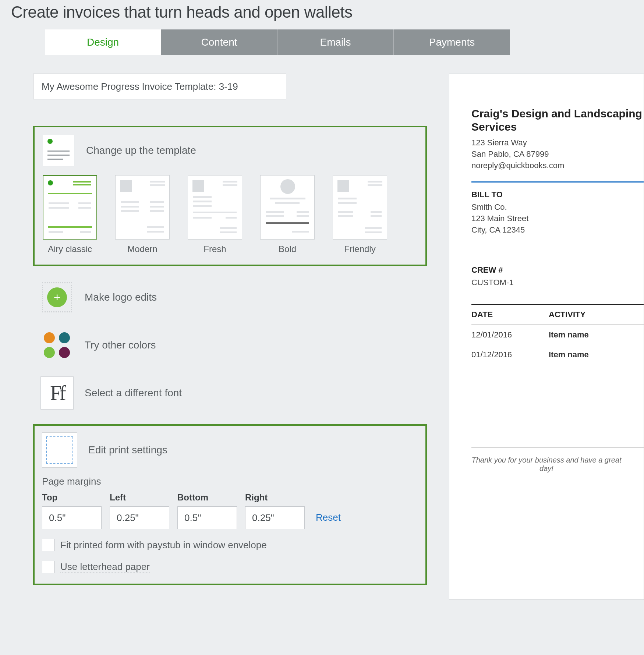 This screenshot has height=655, width=644. I want to click on fit-window-envelope-label: Fit printed form with paystub in window …, so click(163, 545).